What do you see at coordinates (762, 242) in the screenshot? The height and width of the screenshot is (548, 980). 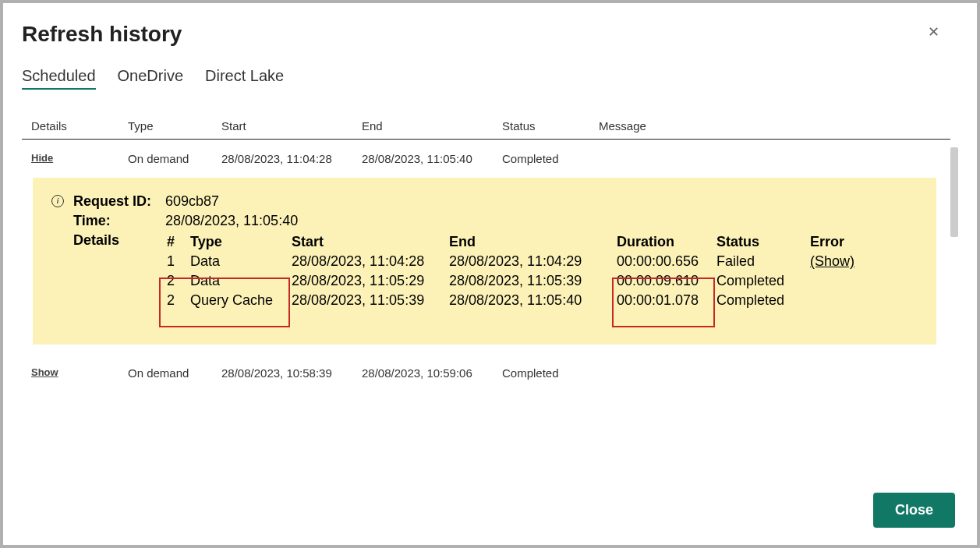 I see `subcol-status: Status` at bounding box center [762, 242].